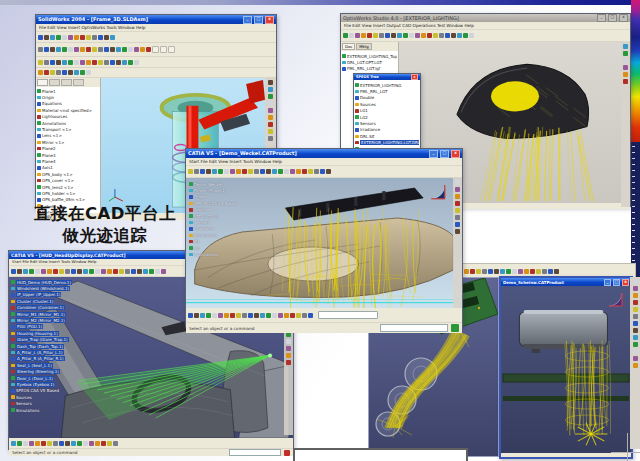 The image size is (640, 461). What do you see at coordinates (68, 150) in the screenshot?
I see `feature-tree: Plane1OriginEquationsMaterial <not speci…` at bounding box center [68, 150].